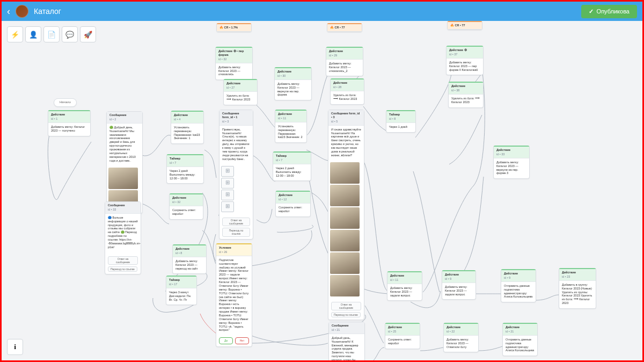 This screenshot has width=644, height=362. What do you see at coordinates (181, 290) in the screenshot?
I see `node-timer-4: Таймерid • 17 Через 3 минут Дни недели: …` at bounding box center [181, 290].